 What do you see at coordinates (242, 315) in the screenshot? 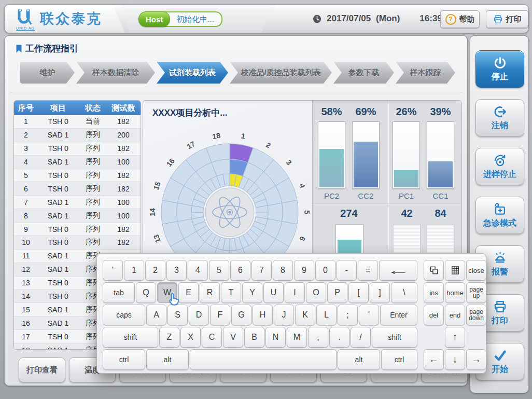
I see `key-G: G` at bounding box center [242, 315].